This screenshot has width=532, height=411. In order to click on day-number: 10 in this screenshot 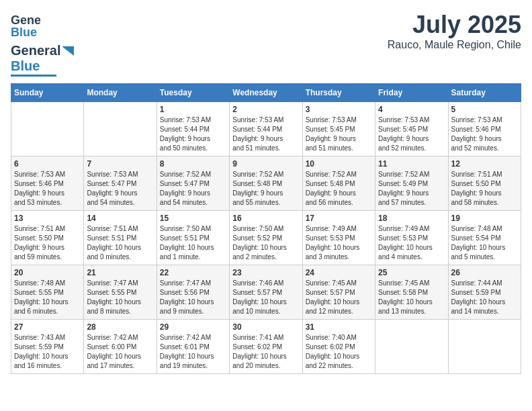, I will do `click(339, 164)`.